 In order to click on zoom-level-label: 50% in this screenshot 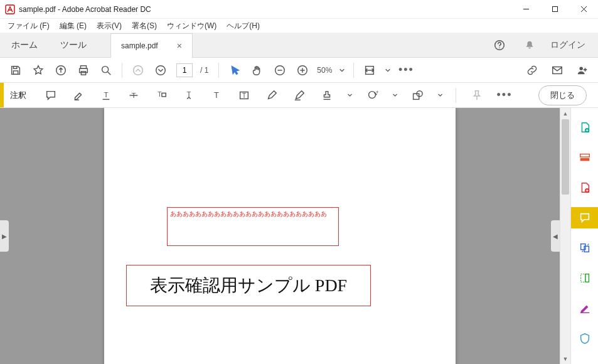, I will do `click(324, 70)`.